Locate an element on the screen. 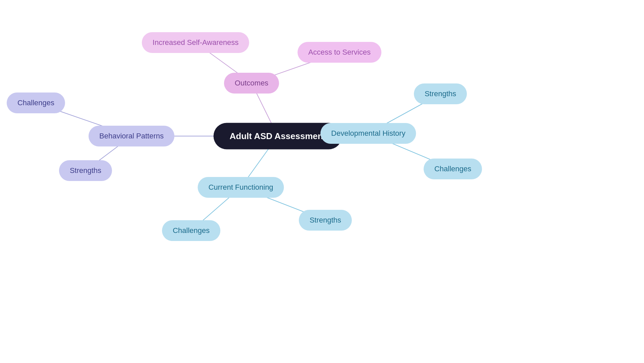 The height and width of the screenshot is (363, 644). developmental-challenges-node: Challenges is located at coordinates (453, 169).